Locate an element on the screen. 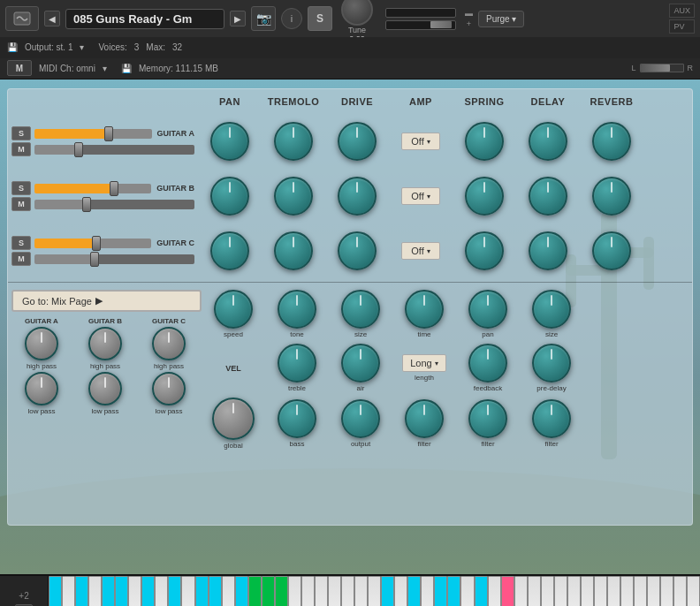 Image resolution: width=700 pixels, height=606 pixels. piano-key-w8 is located at coordinates (148, 591).